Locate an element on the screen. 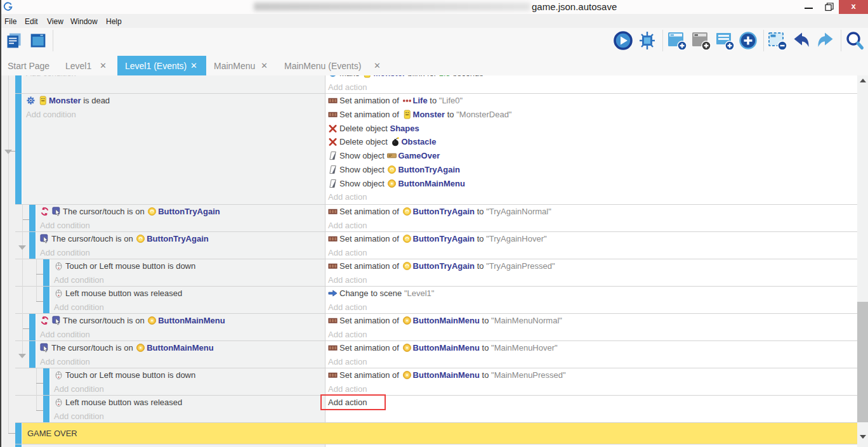 This screenshot has height=447, width=868. maximize-button is located at coordinates (829, 7).